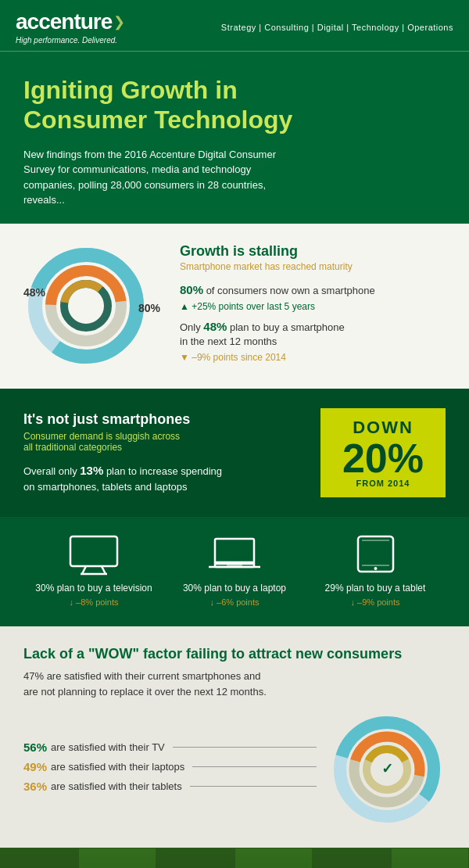 The image size is (469, 868). What do you see at coordinates (277, 307) in the screenshot?
I see `growth-change-1: +25% points over last 5 years` at bounding box center [277, 307].